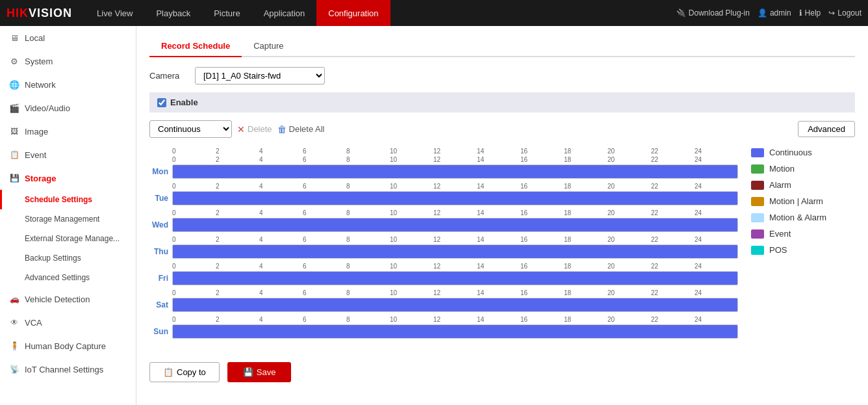 The height and width of the screenshot is (405, 868). Describe the element at coordinates (173, 13) in the screenshot. I see `nav-playback: Playback` at that location.